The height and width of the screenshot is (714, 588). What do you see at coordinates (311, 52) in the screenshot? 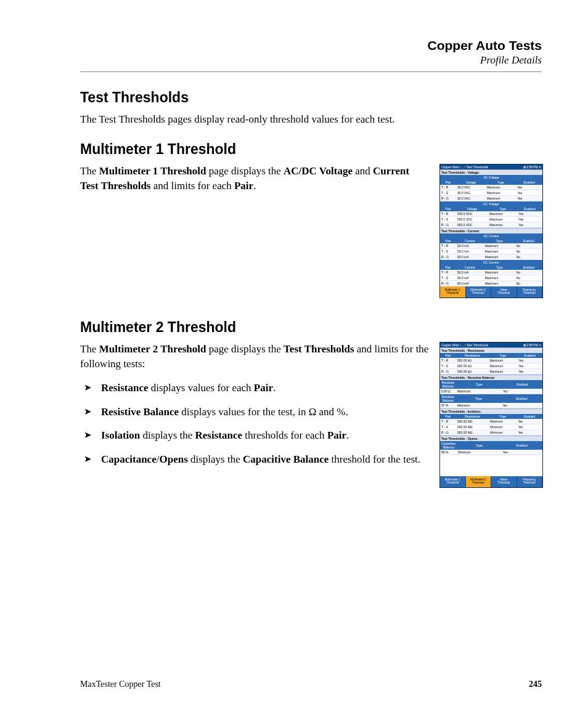
I see `page-header: Copper Auto Tests Profile Details` at bounding box center [311, 52].